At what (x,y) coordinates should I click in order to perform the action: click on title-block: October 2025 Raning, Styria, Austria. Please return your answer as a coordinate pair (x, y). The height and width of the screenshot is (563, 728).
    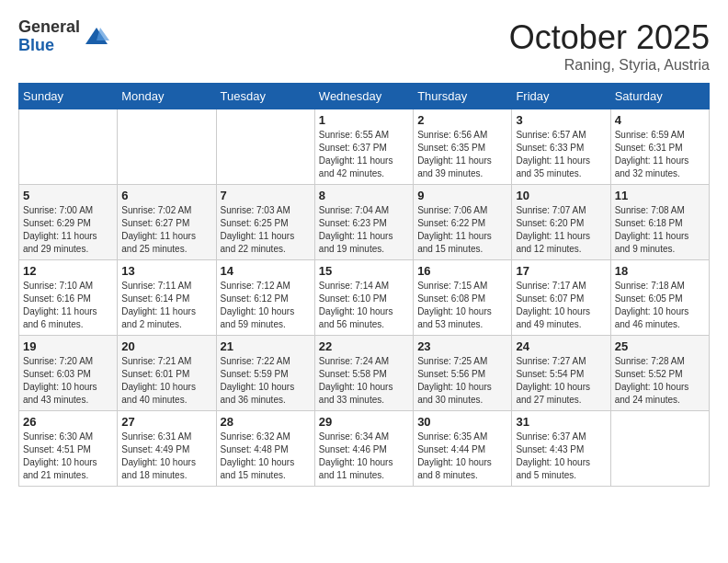
    Looking at the image, I should click on (609, 46).